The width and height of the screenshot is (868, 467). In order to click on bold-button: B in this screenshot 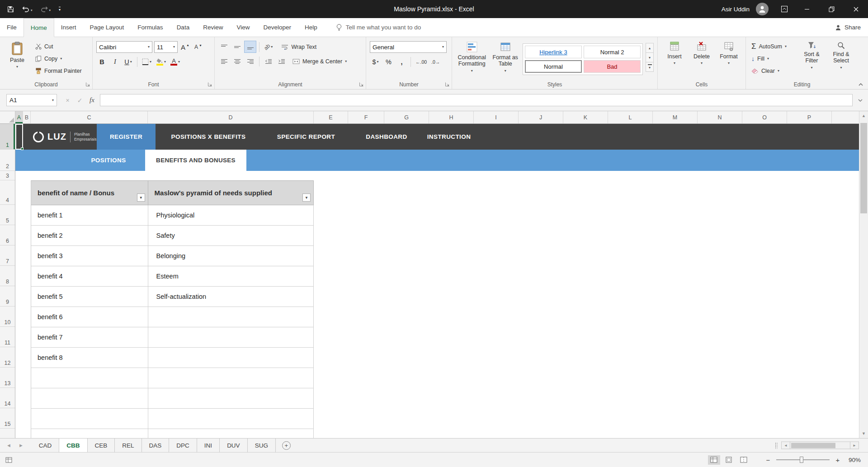, I will do `click(102, 61)`.